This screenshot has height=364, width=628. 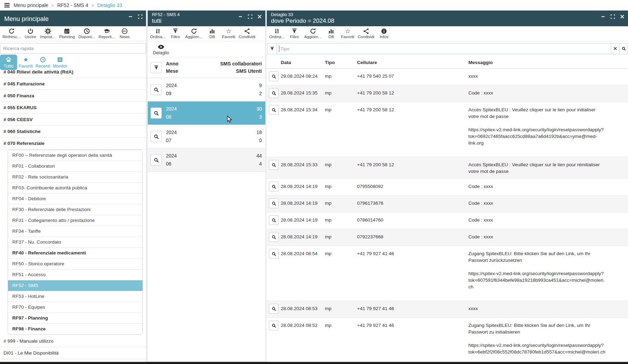 What do you see at coordinates (207, 90) in the screenshot?
I see `sms-row: 20240992` at bounding box center [207, 90].